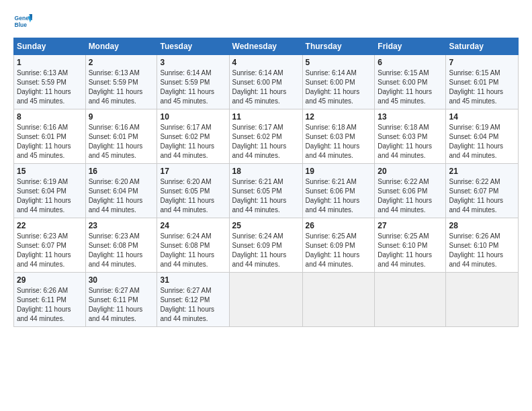  What do you see at coordinates (482, 191) in the screenshot?
I see `calendar-day-cell: 21Sunrise: 6:22 AMSunset: 6:07 PMDayligh…` at bounding box center [482, 191].